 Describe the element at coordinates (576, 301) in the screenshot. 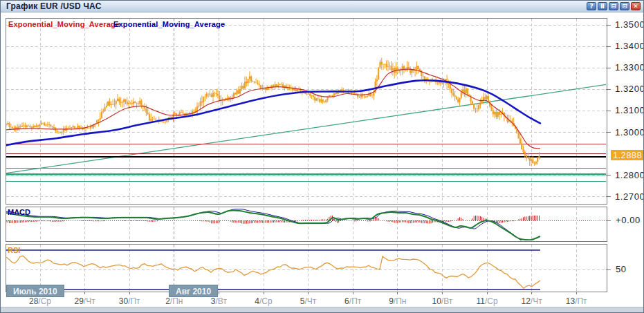

I see `date-label: 13/Пт` at that location.